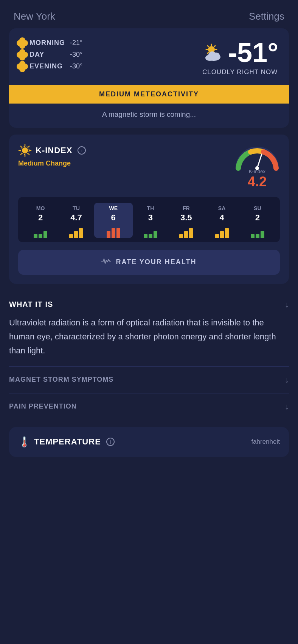 The height and width of the screenshot is (644, 298). Describe the element at coordinates (222, 218) in the screenshot. I see `day-value-sa: 4` at that location.